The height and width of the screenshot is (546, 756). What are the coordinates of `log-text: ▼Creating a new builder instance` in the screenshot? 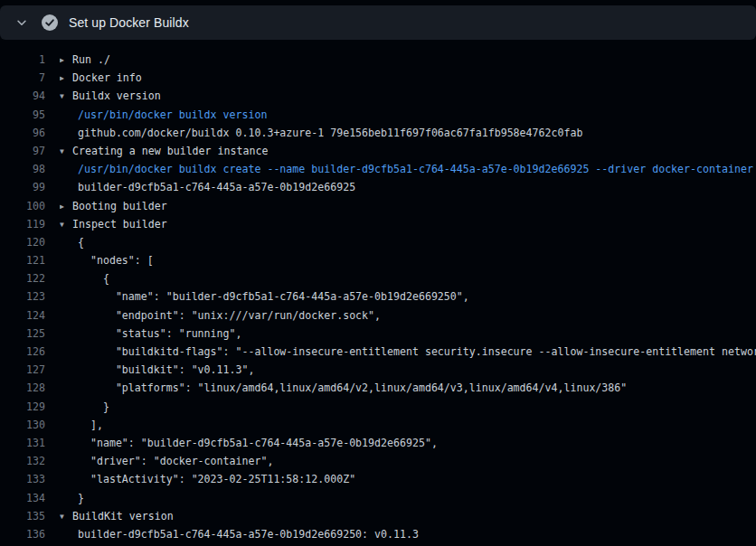 It's located at (164, 151).